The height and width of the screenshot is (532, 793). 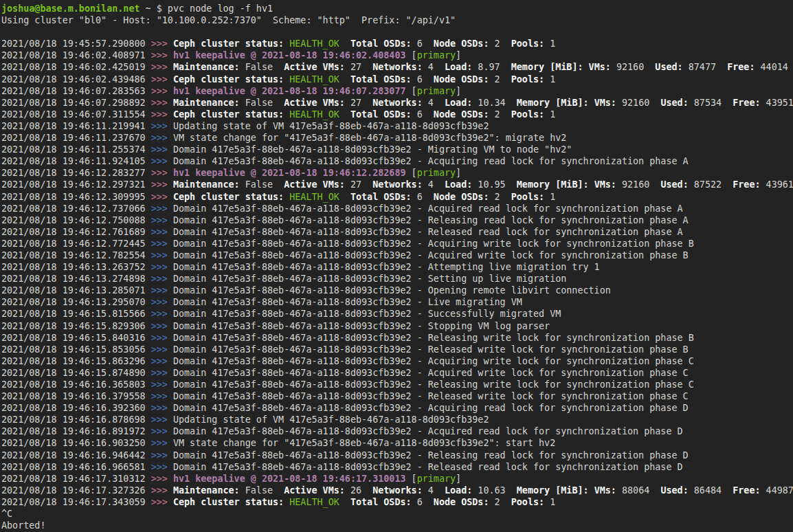 What do you see at coordinates (711, 184) in the screenshot?
I see `log-segment: 87522` at bounding box center [711, 184].